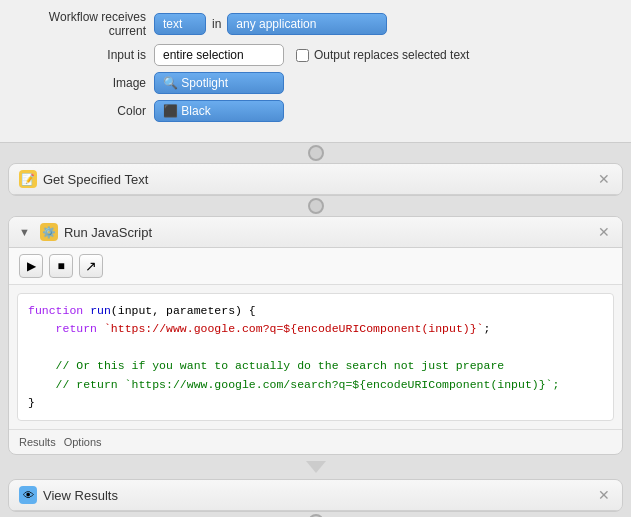 Image resolution: width=631 pixels, height=517 pixels. What do you see at coordinates (316, 366) in the screenshot?
I see `code-line-comment-1: // Or this if you want to actually do th…` at bounding box center [316, 366].